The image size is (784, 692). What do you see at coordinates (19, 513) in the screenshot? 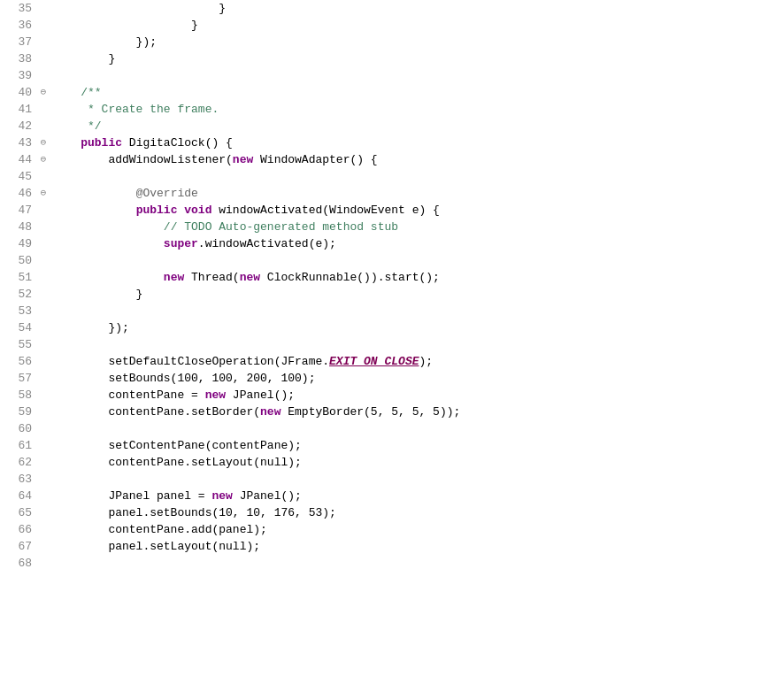
I see `line-number: 65` at bounding box center [19, 513].